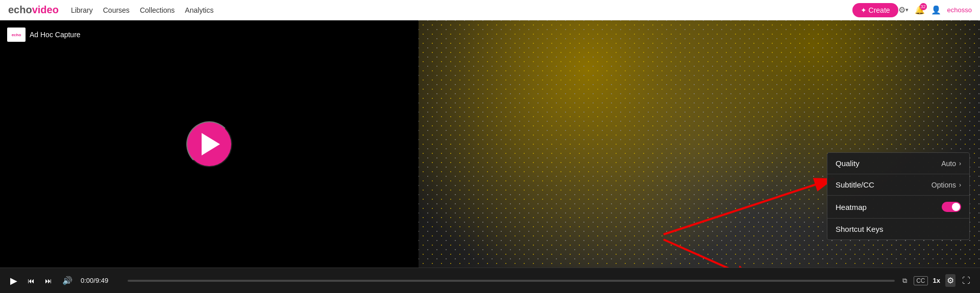  Describe the element at coordinates (490, 280) in the screenshot. I see `video-controls-bar: ▶ ⏮ ⏭ 🔊 0:00/9:49 ⧉ CC 1x ⚙ ⛶` at that location.